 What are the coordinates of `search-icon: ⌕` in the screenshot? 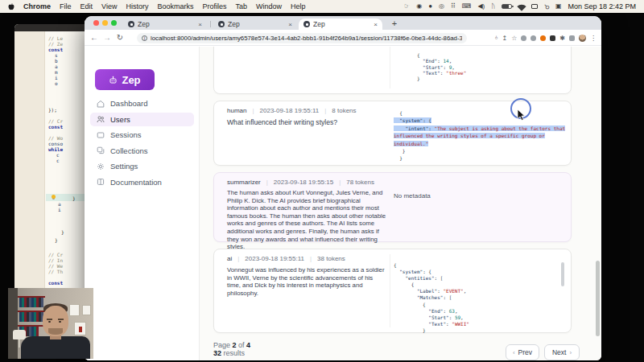 It's located at (496, 38).